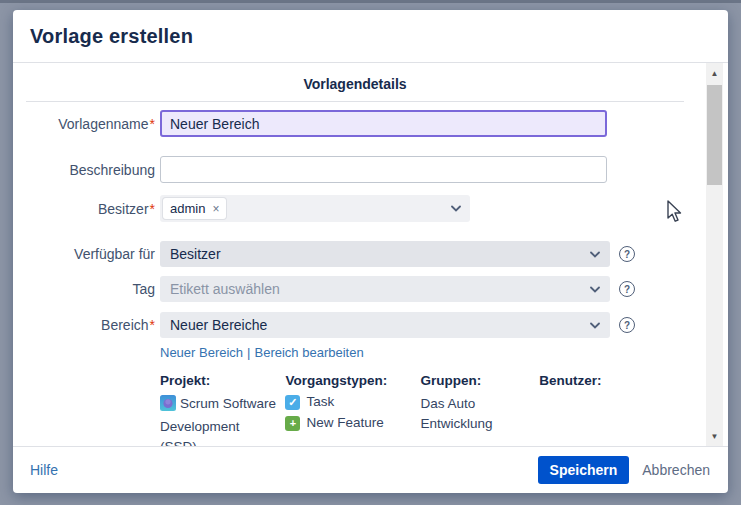  What do you see at coordinates (624, 470) in the screenshot?
I see `footer-actions: Speichern Abbrechen` at bounding box center [624, 470].